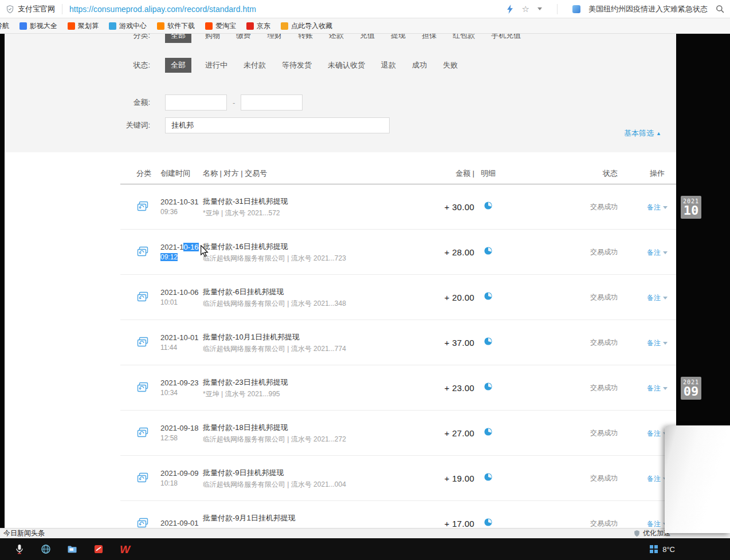 The image size is (730, 560). What do you see at coordinates (307, 427) in the screenshot?
I see `row-title: 批量付款-18日挂机邦提现` at bounding box center [307, 427].